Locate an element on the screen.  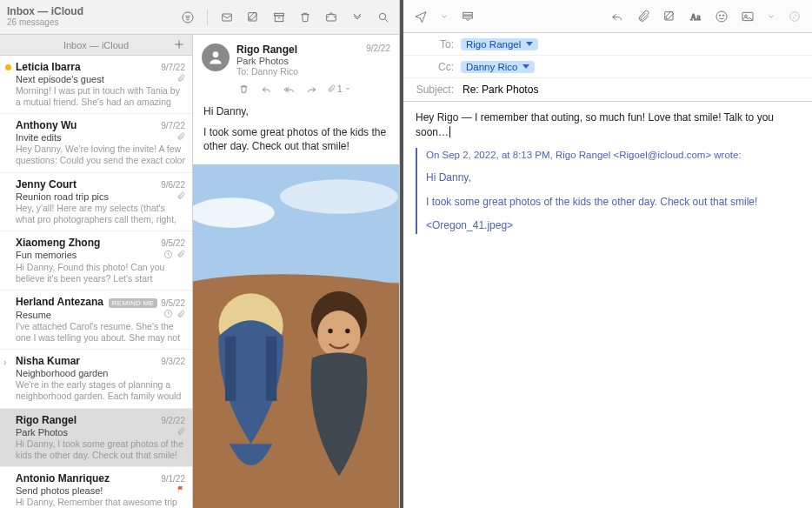
message-list-item: ›Nisha Kumar9/3/22Neighborhood gardenWe'… is located at coordinates (96, 379).